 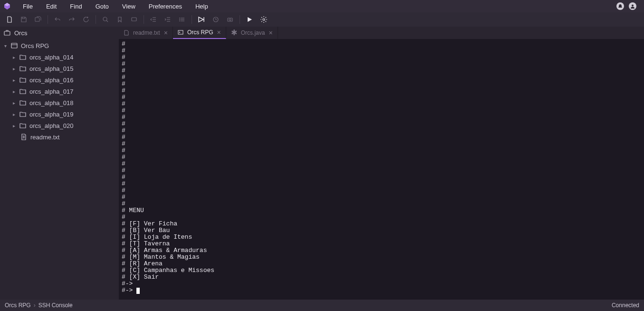 What do you see at coordinates (633, 6) in the screenshot?
I see `account-icon` at bounding box center [633, 6].